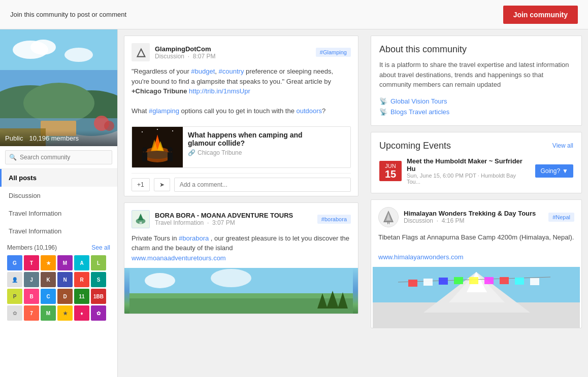  Describe the element at coordinates (13, 157) in the screenshot. I see `search-icon: 🔍` at that location.